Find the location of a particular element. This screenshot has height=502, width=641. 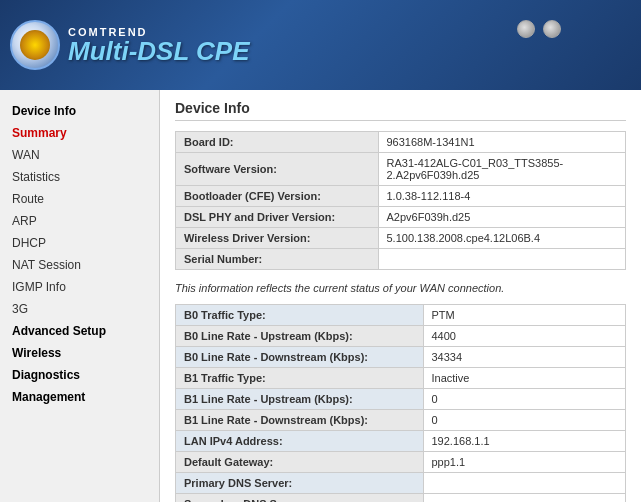

table-row: Serial Number: is located at coordinates (401, 260).